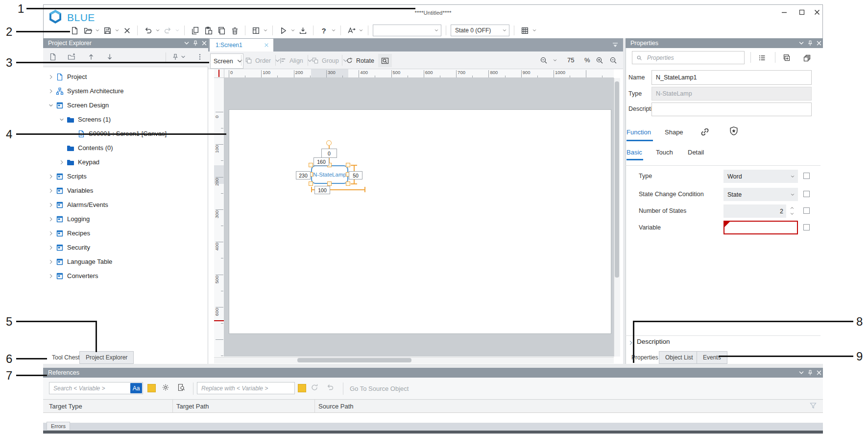 This screenshot has height=434, width=868. What do you see at coordinates (125, 205) in the screenshot?
I see `tree-item-alarms-events: Alarms/Events` at bounding box center [125, 205].